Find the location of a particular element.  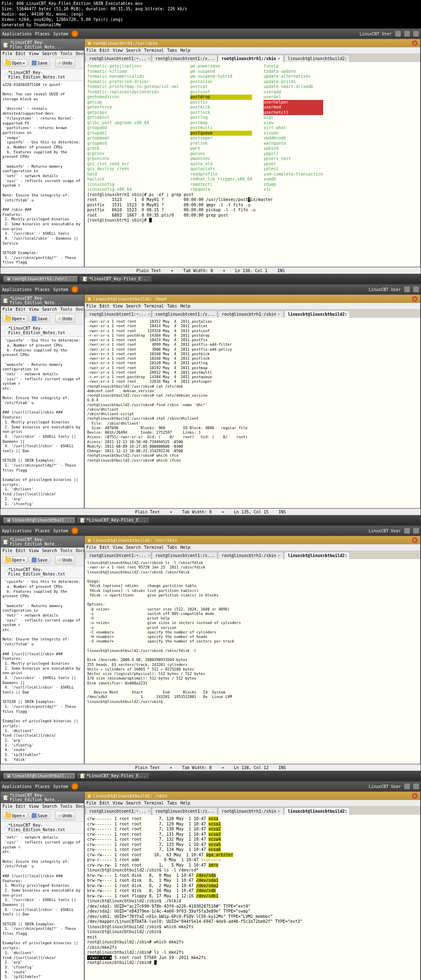

terminal-content: crw------- 1 root root 7, 128 May 1 10:4… is located at coordinates (252, 897).